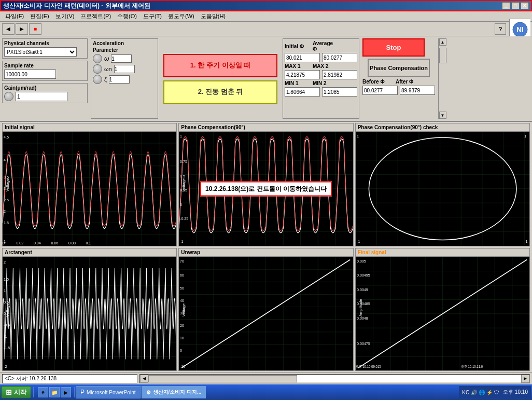  I want to click on vertical-scrollbar: ▲ ▼, so click(442, 79).